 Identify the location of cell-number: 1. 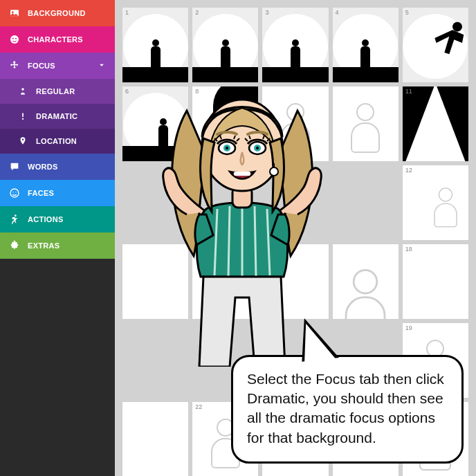
(127, 12).